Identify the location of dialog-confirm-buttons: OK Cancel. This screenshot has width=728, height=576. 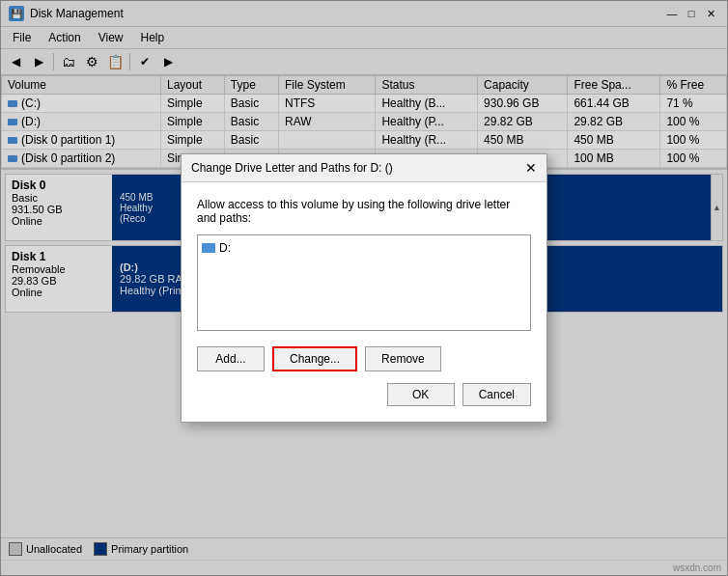
(364, 395).